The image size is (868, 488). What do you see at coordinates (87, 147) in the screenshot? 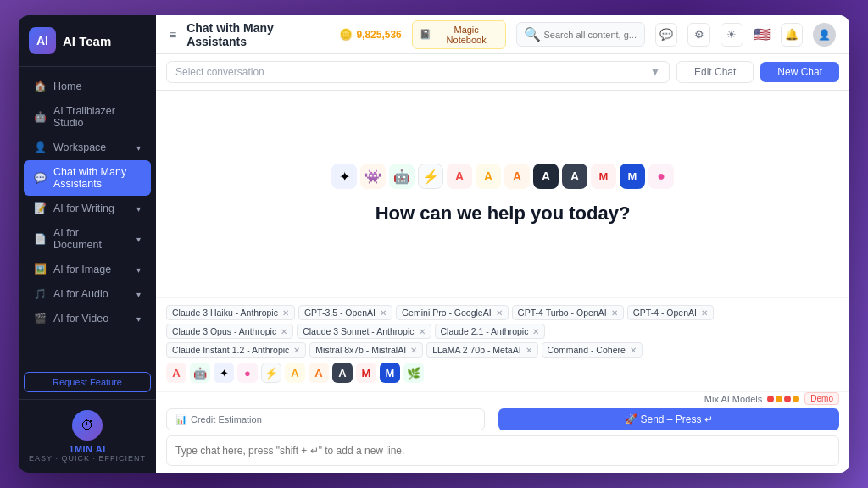
I see `sidebar-item-workspace: 👤 Workspace ▾` at bounding box center [87, 147].